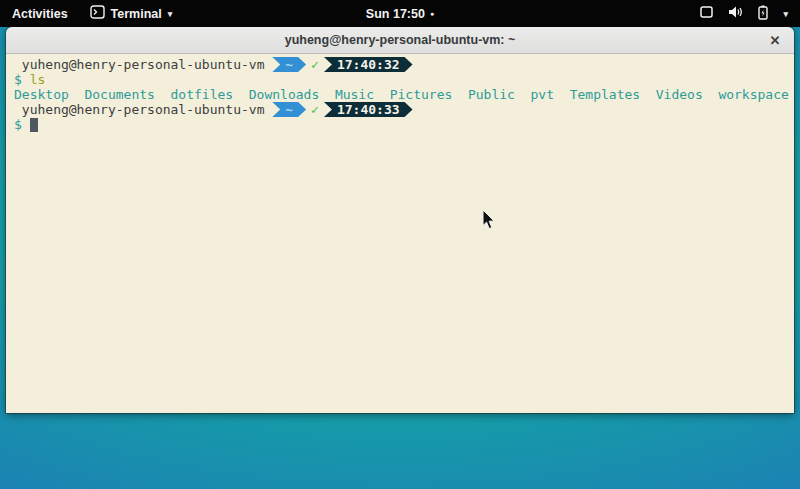  Describe the element at coordinates (706, 14) in the screenshot. I see `screen-icon` at that location.